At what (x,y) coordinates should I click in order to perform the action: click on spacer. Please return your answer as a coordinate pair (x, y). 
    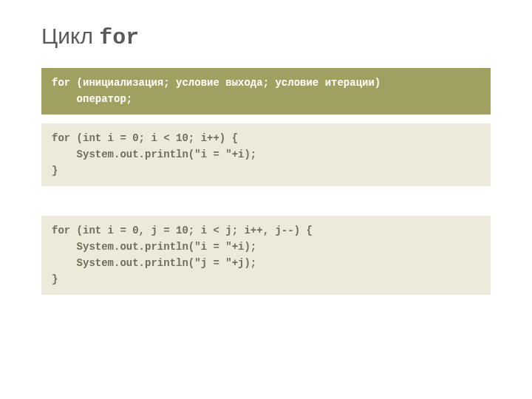
    Looking at the image, I should click on (266, 205).